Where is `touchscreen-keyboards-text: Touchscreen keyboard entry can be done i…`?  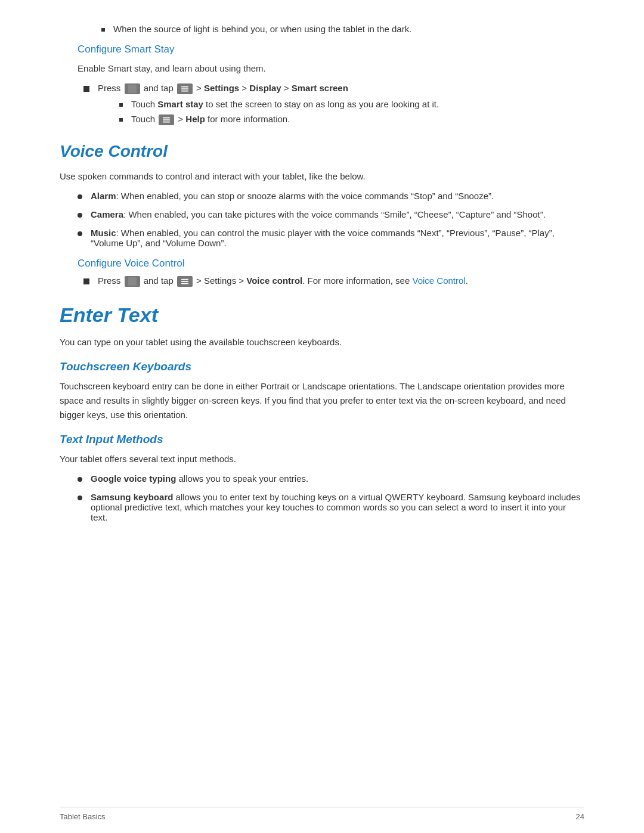
touchscreen-keyboards-text: Touchscreen keyboard entry can be done i… is located at coordinates (322, 401).